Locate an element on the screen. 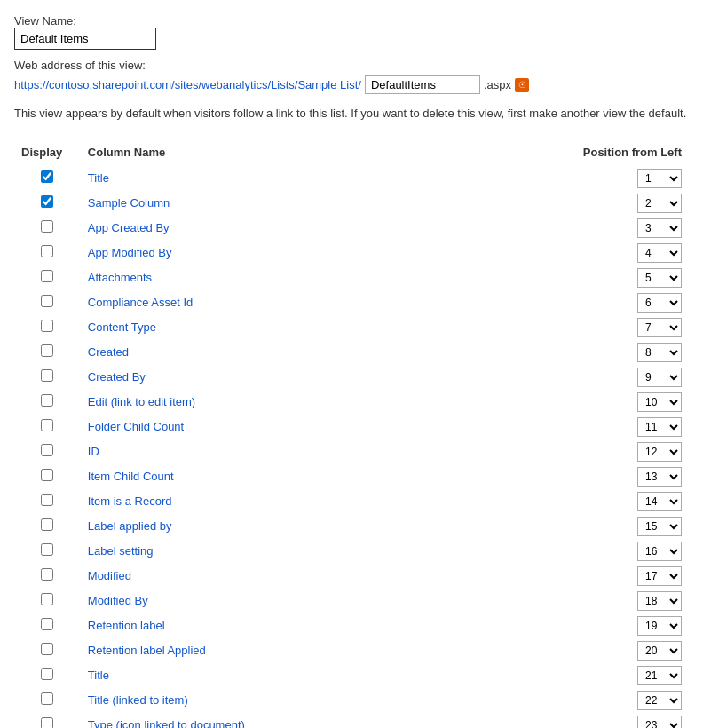 This screenshot has width=703, height=728. column-name-link: Folder Child Count is located at coordinates (136, 426).